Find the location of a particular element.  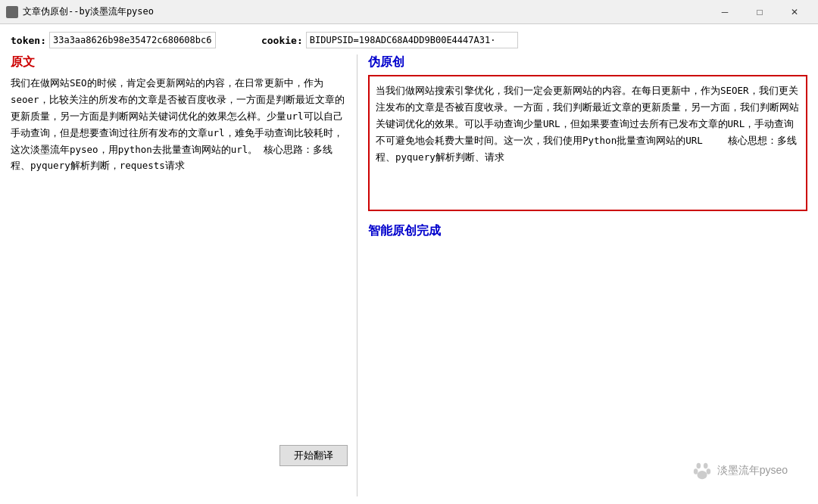

window-controls: ─ □ ✕ is located at coordinates (760, 12).